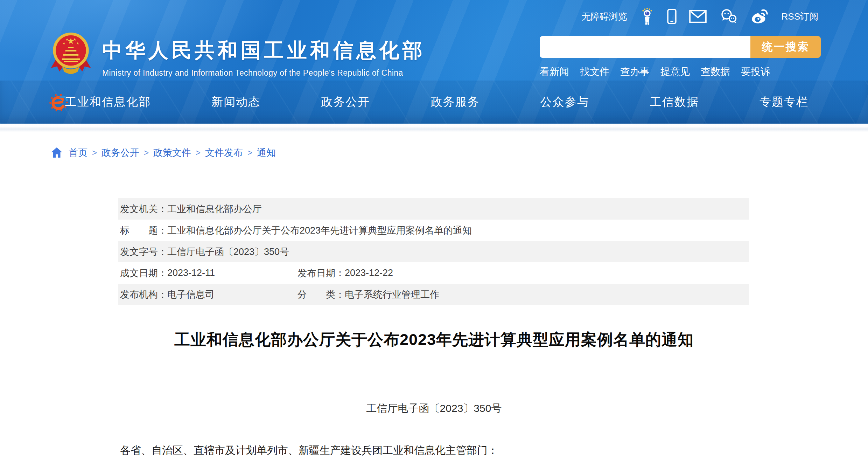 Image resolution: width=868 pixels, height=470 pixels. Describe the element at coordinates (224, 153) in the screenshot. I see `breadcrumb-file-release: 文件发布` at that location.